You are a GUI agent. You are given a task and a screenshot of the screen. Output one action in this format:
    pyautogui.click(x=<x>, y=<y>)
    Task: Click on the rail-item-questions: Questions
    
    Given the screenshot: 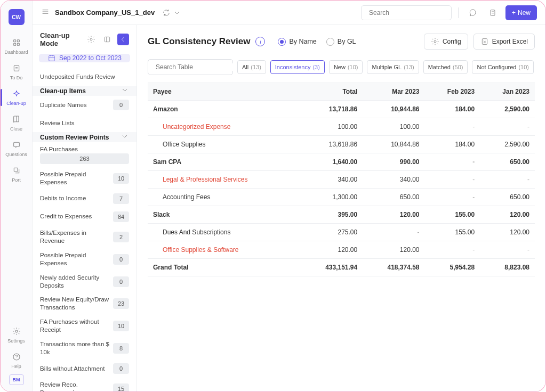 What is the action you would take?
    pyautogui.click(x=17, y=149)
    